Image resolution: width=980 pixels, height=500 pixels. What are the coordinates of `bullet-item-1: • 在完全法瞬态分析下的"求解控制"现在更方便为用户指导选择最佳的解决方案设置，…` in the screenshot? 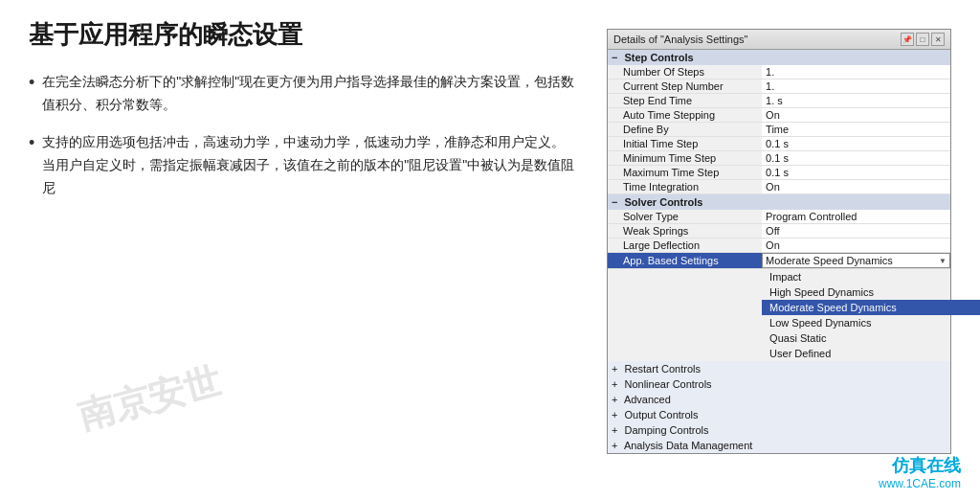 It's located at (303, 94).